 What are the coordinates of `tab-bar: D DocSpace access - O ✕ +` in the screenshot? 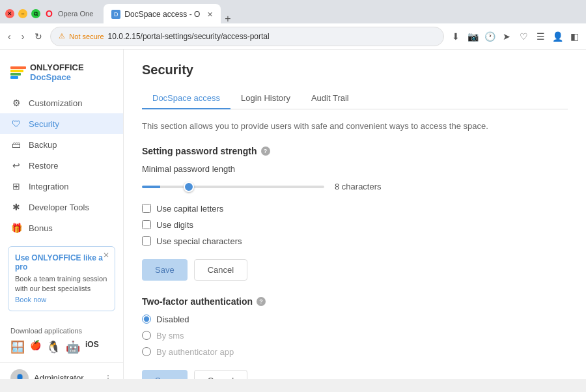 It's located at (340, 14).